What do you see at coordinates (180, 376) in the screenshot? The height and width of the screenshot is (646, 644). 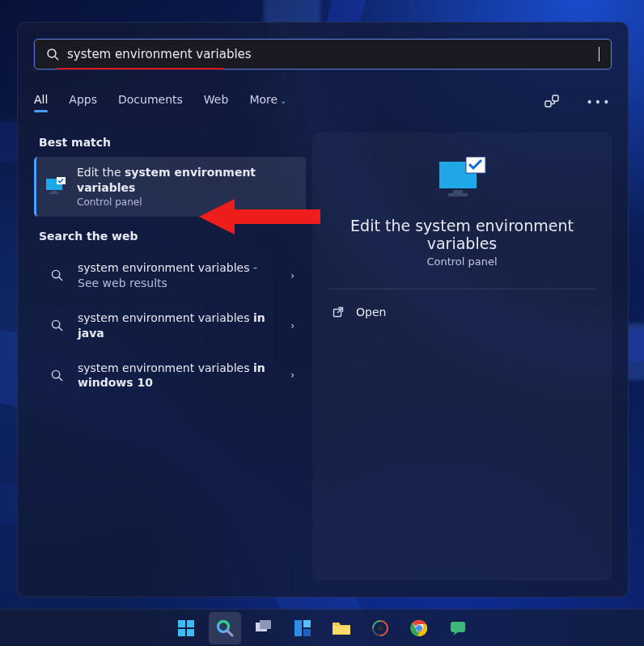 I see `web-result-text: system environment variables in windows …` at bounding box center [180, 376].